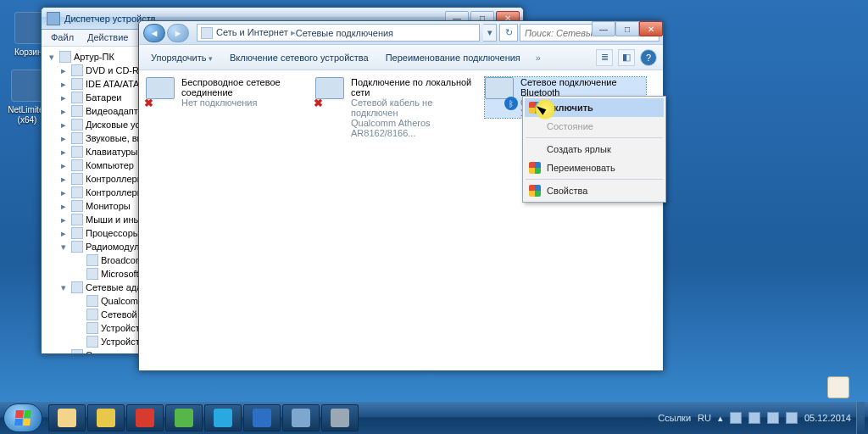 This screenshot has width=868, height=434. Describe the element at coordinates (648, 58) in the screenshot. I see `help-button: ?` at that location.